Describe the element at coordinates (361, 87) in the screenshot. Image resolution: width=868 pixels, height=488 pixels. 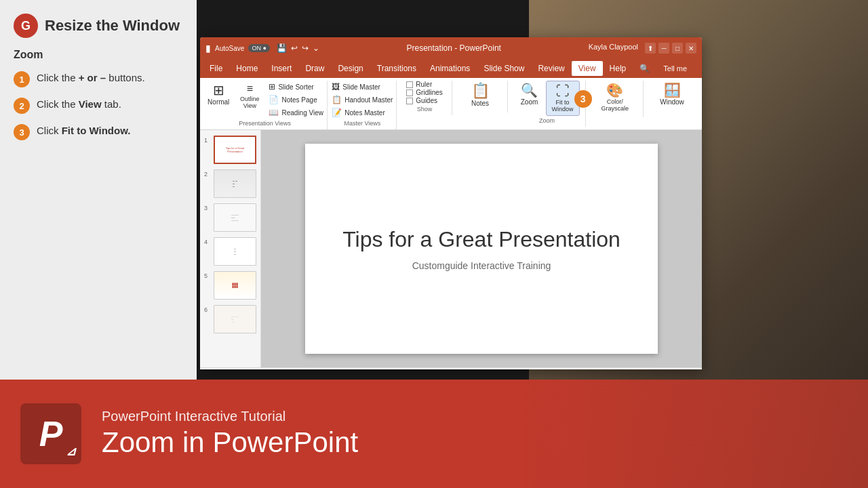
I see `slide-master-label: Slide Master` at that location.